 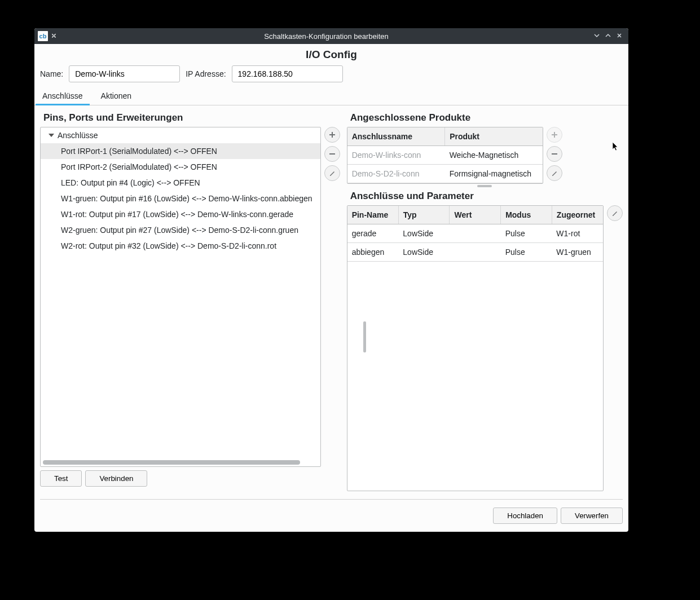 What do you see at coordinates (615, 213) in the screenshot?
I see `edit-param-button` at bounding box center [615, 213].